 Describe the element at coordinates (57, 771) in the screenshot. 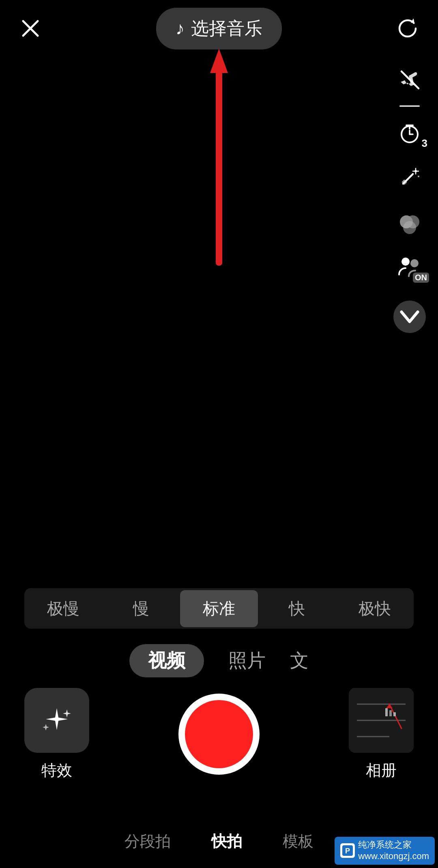

I see `effects-label: 特效` at that location.